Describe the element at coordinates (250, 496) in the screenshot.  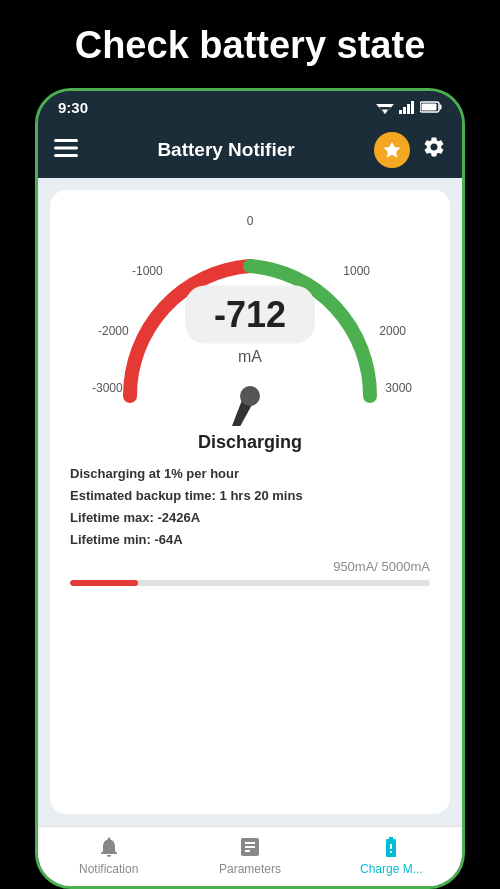
I see `info-line-2: Estimated backup time: 1 hrs 20 mins` at that location.